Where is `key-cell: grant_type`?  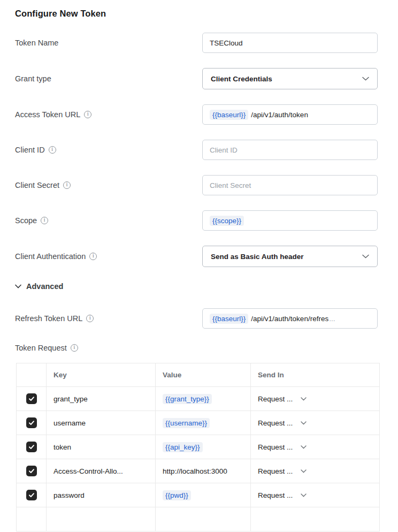
key-cell: grant_type is located at coordinates (101, 399).